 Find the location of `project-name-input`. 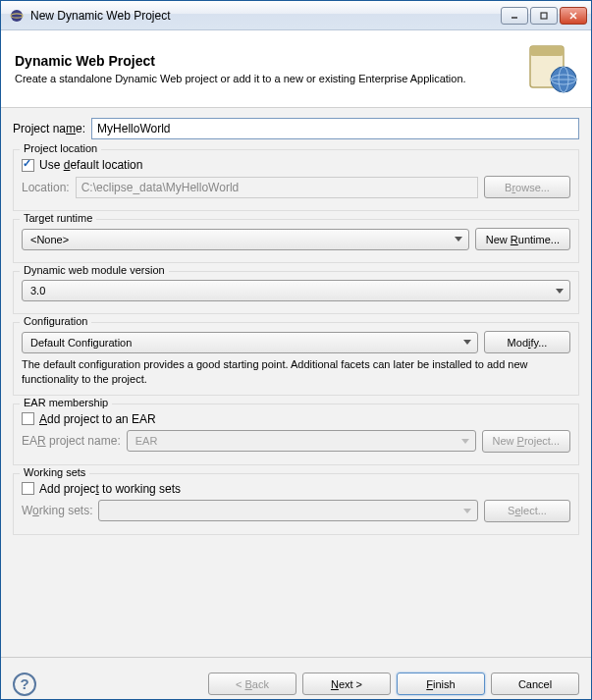

project-name-input is located at coordinates (336, 129).